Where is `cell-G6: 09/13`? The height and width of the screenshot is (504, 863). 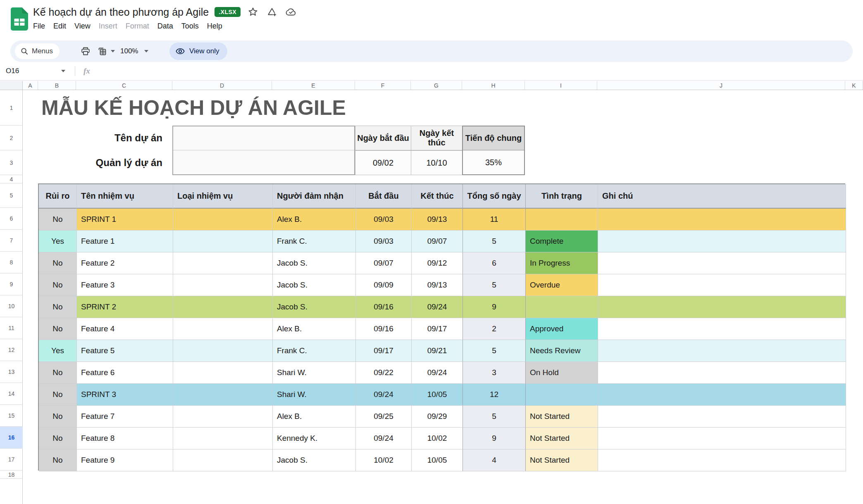
cell-G6: 09/13 is located at coordinates (437, 220).